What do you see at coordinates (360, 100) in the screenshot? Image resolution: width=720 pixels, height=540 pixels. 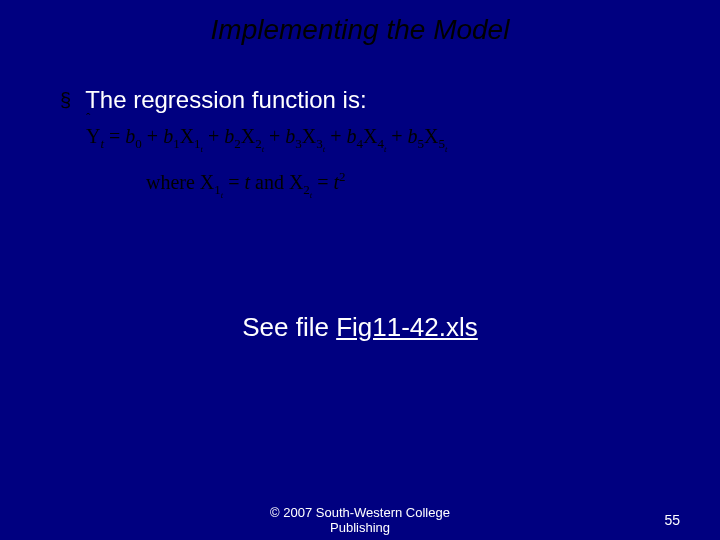 I see `bullet-item: § The regression function is:` at bounding box center [360, 100].